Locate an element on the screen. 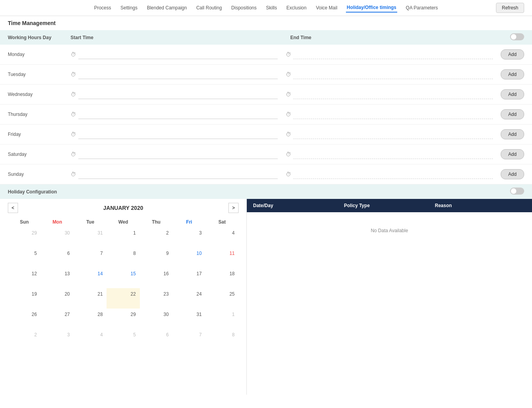 The width and height of the screenshot is (532, 408). thursday-end-clock-icon: ⏱ is located at coordinates (288, 114).